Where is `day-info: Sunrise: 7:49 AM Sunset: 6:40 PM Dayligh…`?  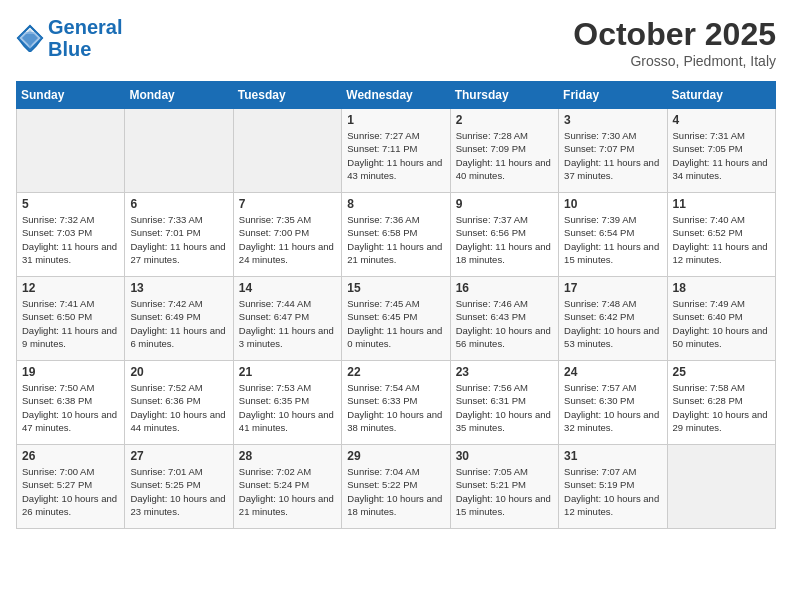 day-info: Sunrise: 7:49 AM Sunset: 6:40 PM Dayligh… is located at coordinates (722, 324).